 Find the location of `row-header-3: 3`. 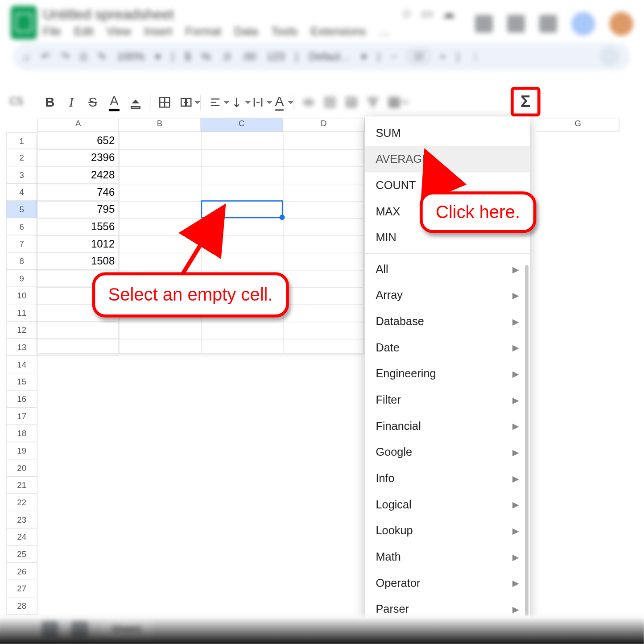

row-header-3: 3 is located at coordinates (21, 175).